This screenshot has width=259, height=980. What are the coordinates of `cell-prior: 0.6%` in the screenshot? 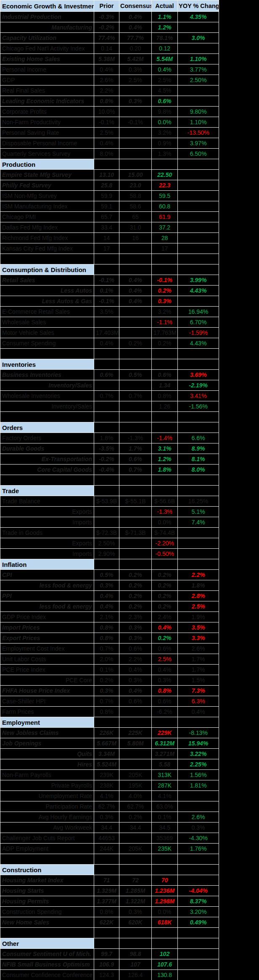 It's located at (107, 375).